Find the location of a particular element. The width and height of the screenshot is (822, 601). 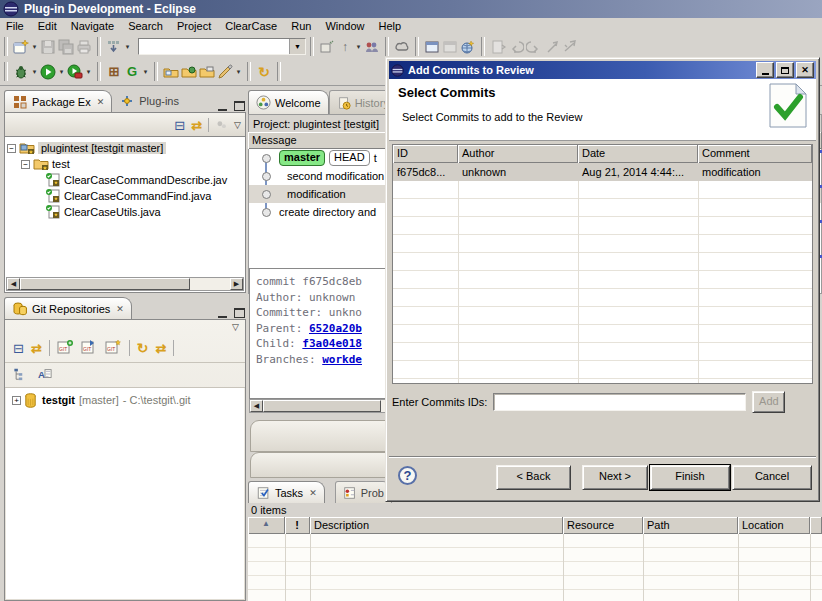

commit-up-icon: ↑ is located at coordinates (345, 47).